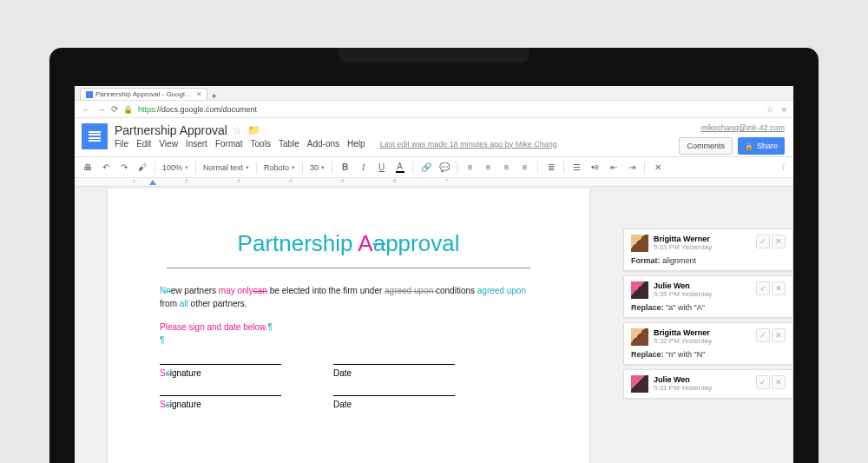 Image resolution: width=868 pixels, height=463 pixels. I want to click on font-size-dropdown: 30▾, so click(318, 168).